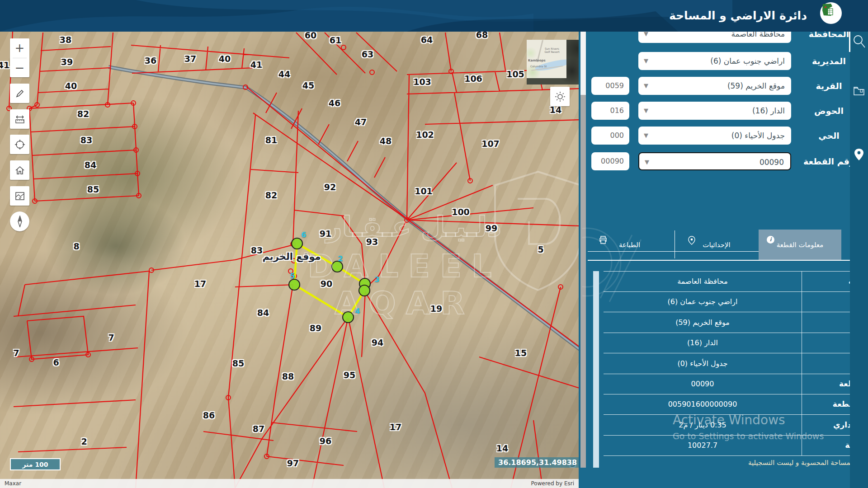 This screenshot has width=868, height=488. Describe the element at coordinates (335, 103) in the screenshot. I see `parcel-label: 46` at that location.